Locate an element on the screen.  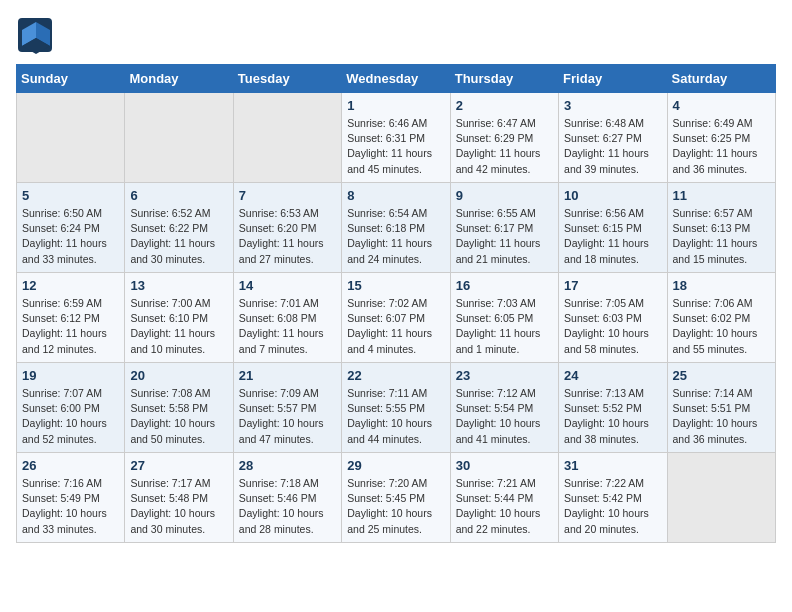
day-info: Sunrise: 7:08 AM Sunset: 5:58 PM Dayligh… is located at coordinates (178, 416).